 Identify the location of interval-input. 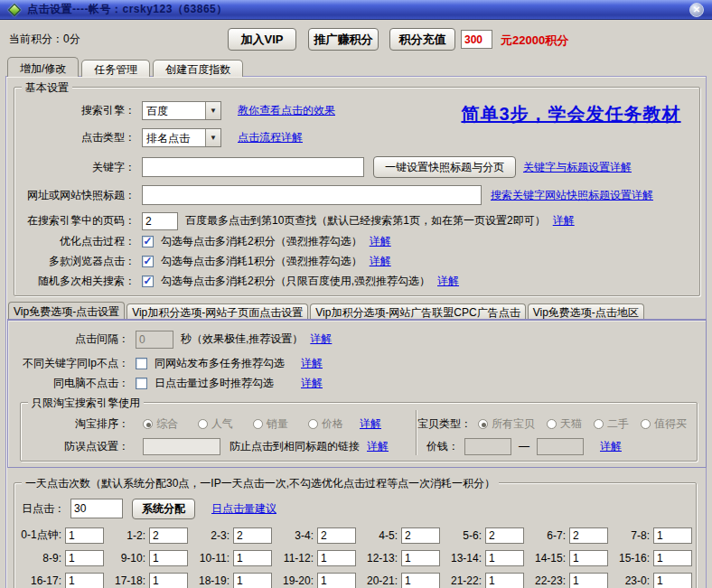
(155, 340).